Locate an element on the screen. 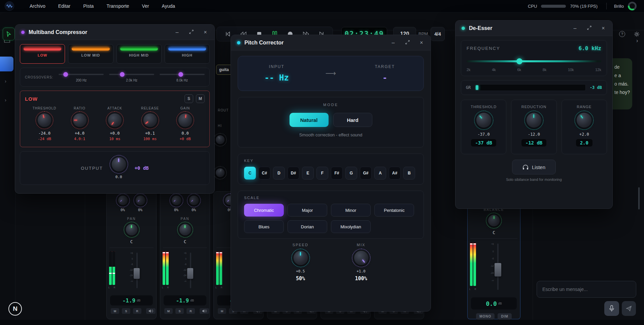  key-button: E is located at coordinates (308, 173).